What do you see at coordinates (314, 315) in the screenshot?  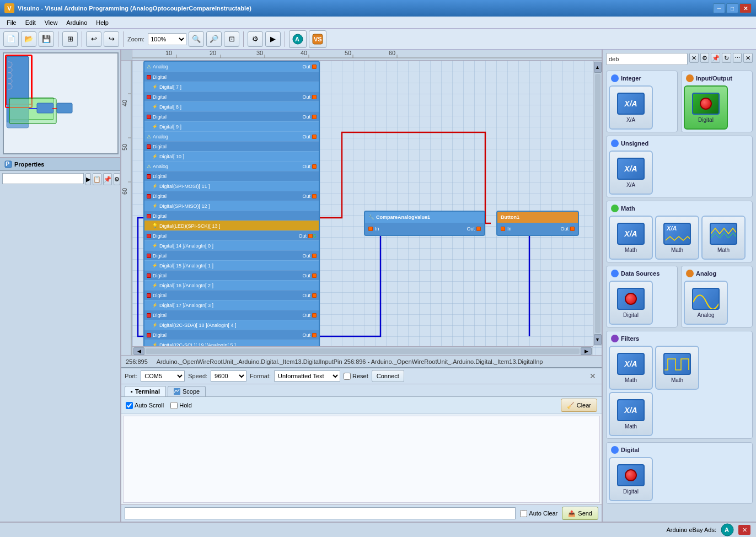 I see `pin-out-ai3` at bounding box center [314, 315].